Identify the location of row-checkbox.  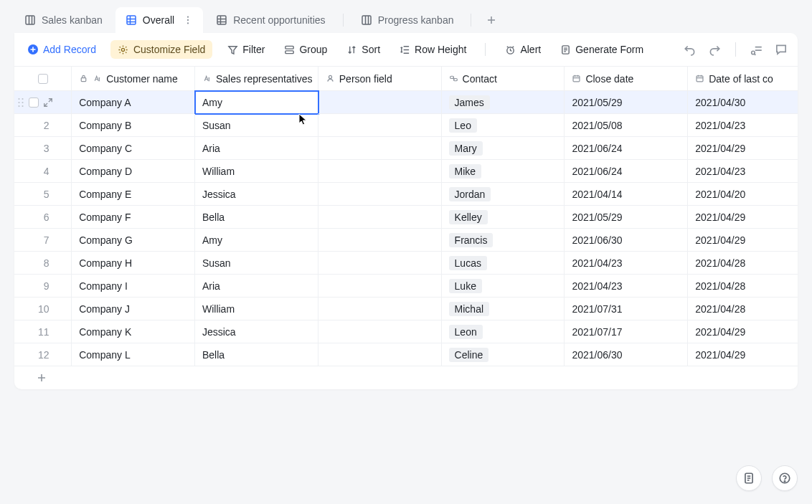
(34, 103).